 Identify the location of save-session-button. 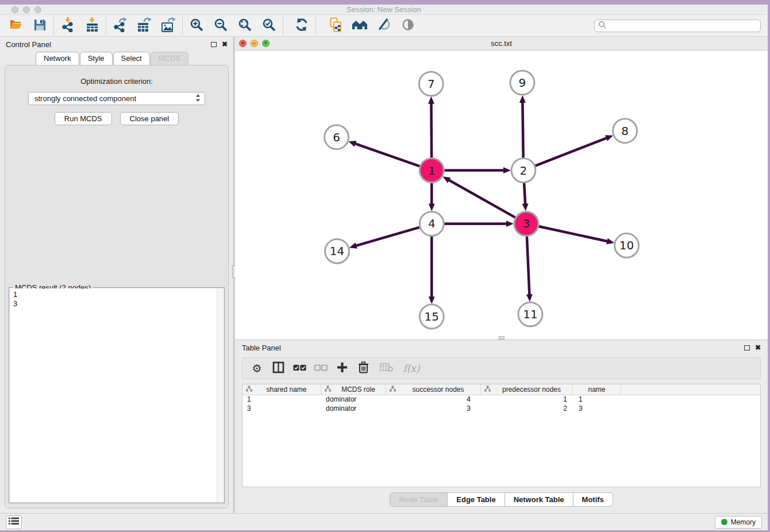
(40, 26).